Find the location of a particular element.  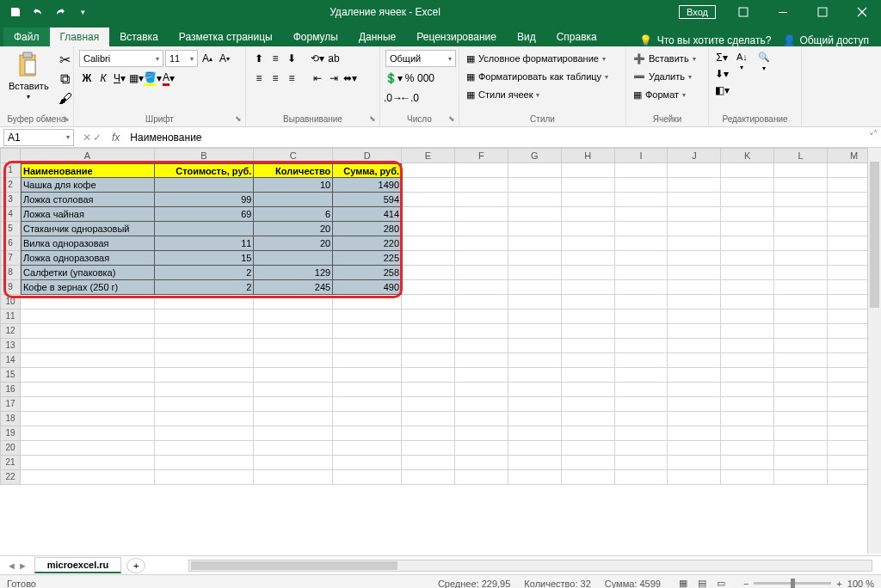

row-header: 16 is located at coordinates (10, 390).